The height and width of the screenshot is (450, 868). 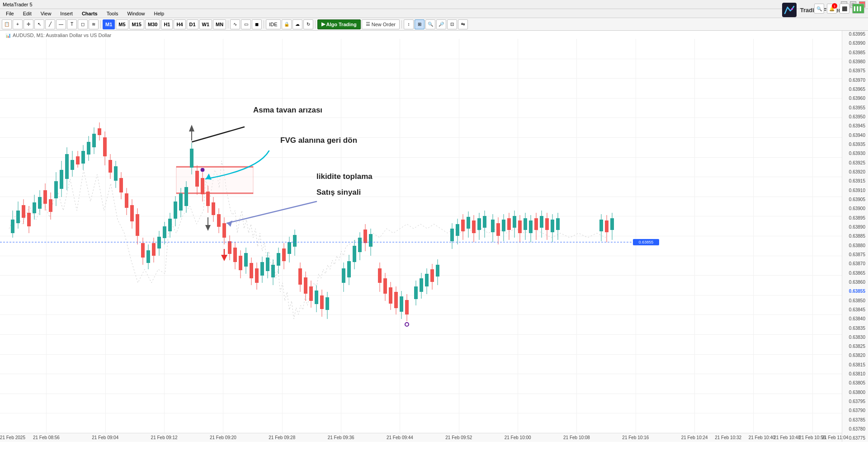 I want to click on price-tick-36: 0.63820, so click(x=855, y=355).